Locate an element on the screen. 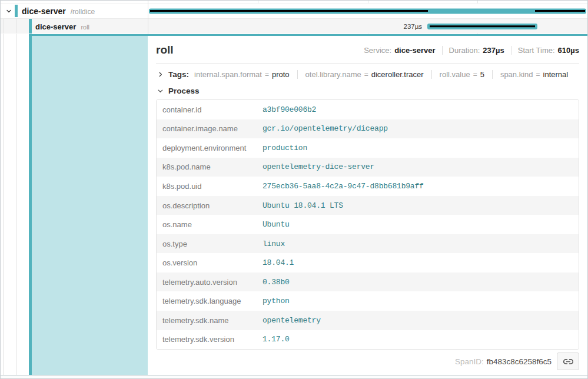  tags-label: Tags: is located at coordinates (179, 74).